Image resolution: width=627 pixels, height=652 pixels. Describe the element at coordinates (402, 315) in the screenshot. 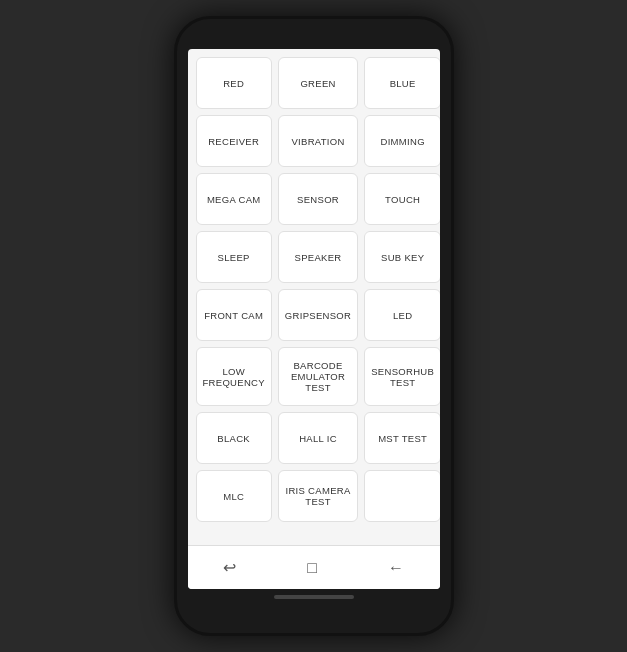

I see `grid-item: LED` at that location.